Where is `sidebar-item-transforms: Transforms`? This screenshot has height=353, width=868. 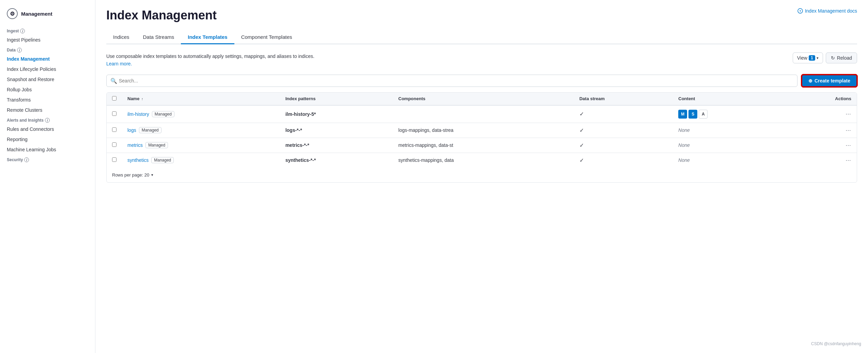 sidebar-item-transforms: Transforms is located at coordinates (48, 100).